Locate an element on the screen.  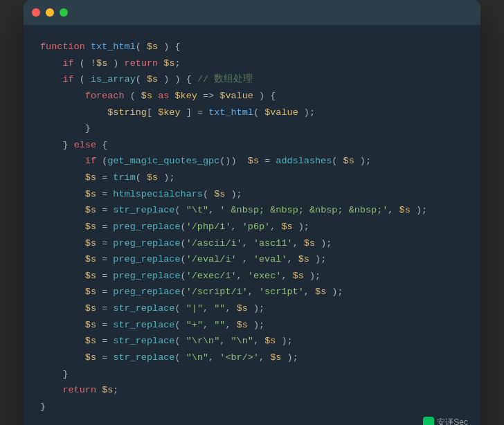
wechat-icon is located at coordinates (429, 421).